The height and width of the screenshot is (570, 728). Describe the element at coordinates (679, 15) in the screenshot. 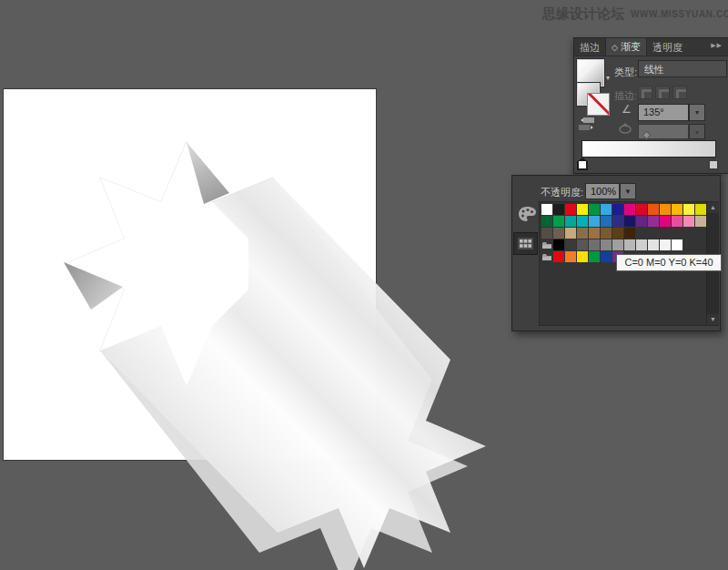

I see `watermark-site: WWW.MISSYUAN.COM` at that location.